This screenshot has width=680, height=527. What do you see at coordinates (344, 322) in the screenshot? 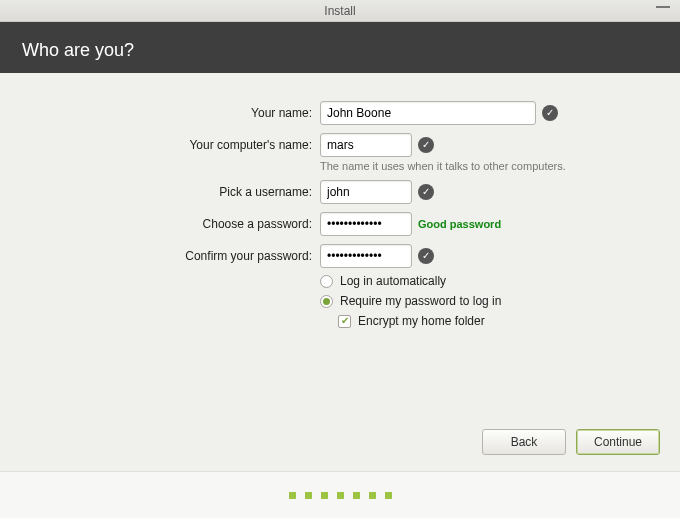
I see `checkbox-icon` at bounding box center [344, 322].